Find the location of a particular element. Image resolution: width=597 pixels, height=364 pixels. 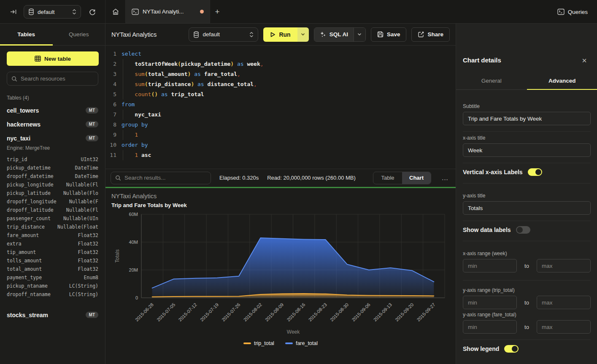

sql-ai-button-main: SQL AI is located at coordinates (334, 35).